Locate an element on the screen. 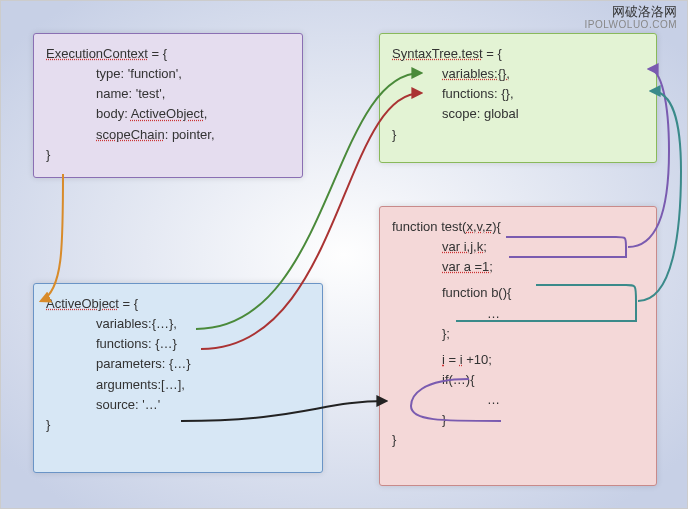  box-syntax-tree: SyntaxTree.test = { variables:{}, functi… is located at coordinates (518, 98).